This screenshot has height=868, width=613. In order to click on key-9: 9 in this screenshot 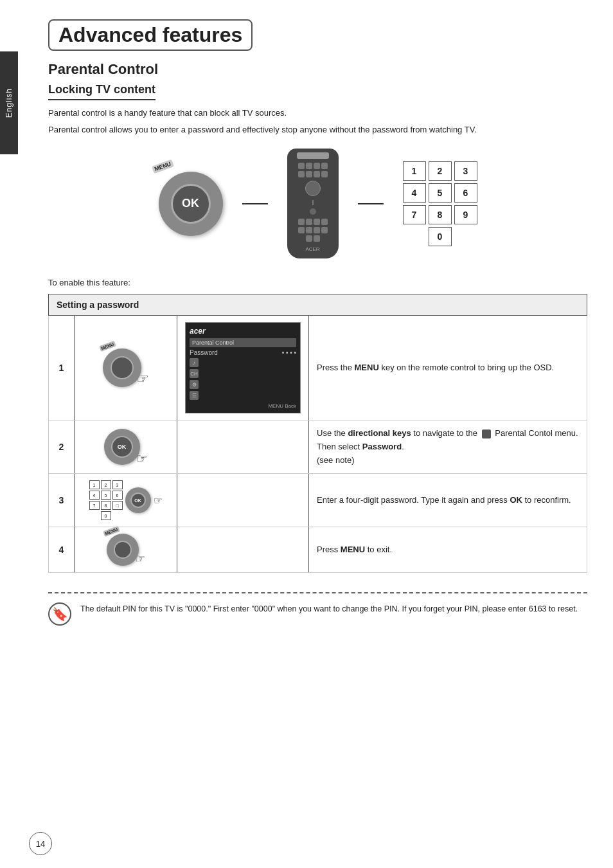, I will do `click(466, 215)`.